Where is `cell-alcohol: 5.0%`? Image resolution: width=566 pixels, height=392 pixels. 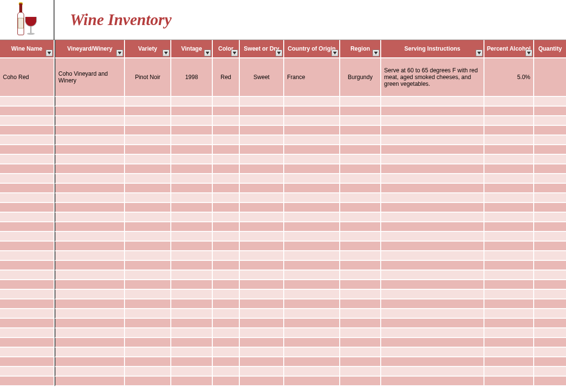 cell-alcohol: 5.0% is located at coordinates (510, 78).